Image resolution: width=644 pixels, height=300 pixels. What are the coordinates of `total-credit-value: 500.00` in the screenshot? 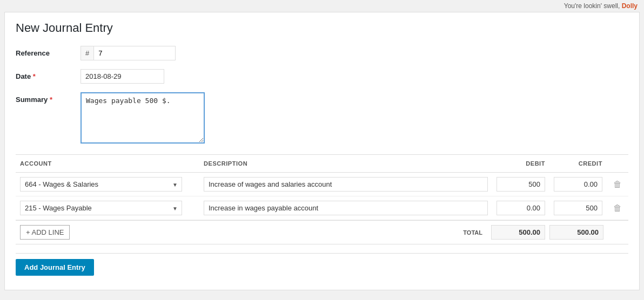 It's located at (576, 232).